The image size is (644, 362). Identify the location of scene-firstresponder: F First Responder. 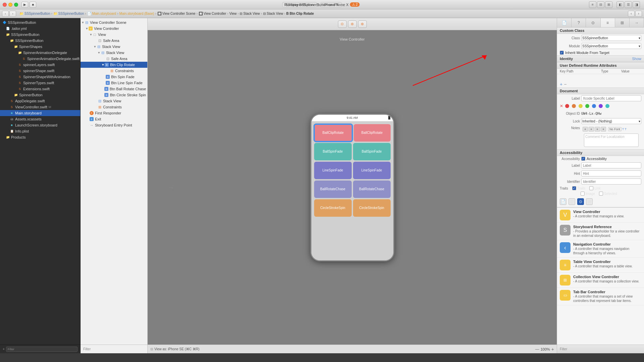
(114, 113).